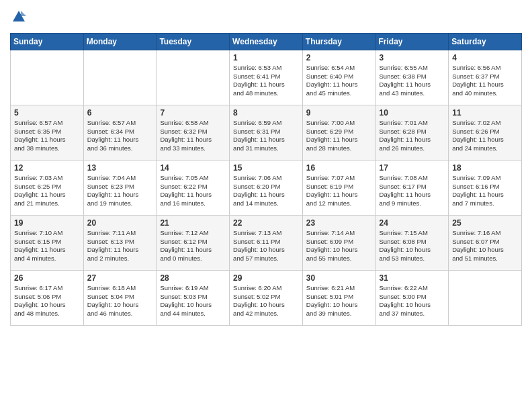  Describe the element at coordinates (266, 301) in the screenshot. I see `day-info: Sunrise: 6:20 AM Sunset: 5:02 PM Dayligh…` at that location.